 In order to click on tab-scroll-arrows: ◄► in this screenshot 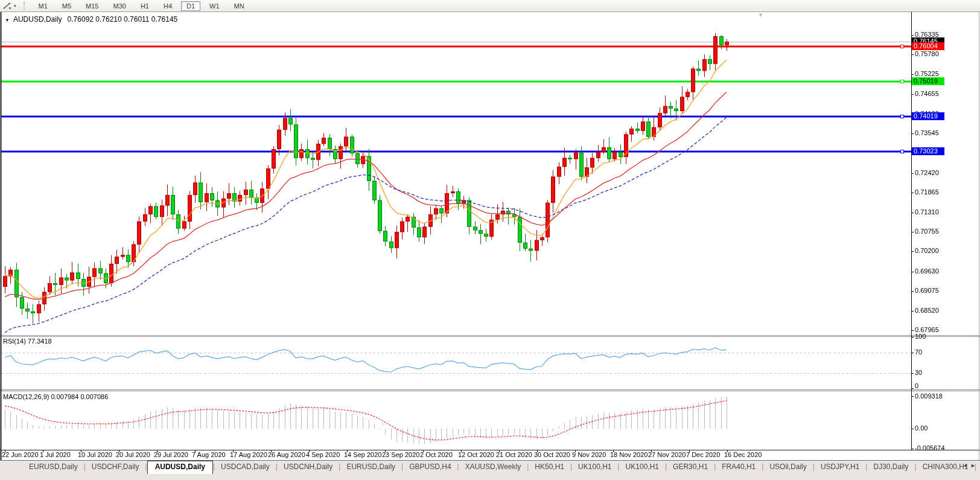, I will do `click(970, 466)`.